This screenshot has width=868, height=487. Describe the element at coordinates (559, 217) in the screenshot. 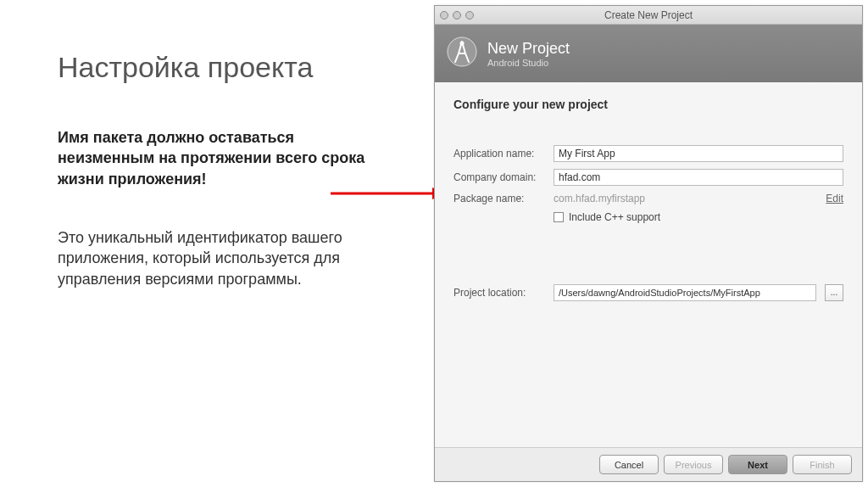

I see `cpp-checkbox` at that location.